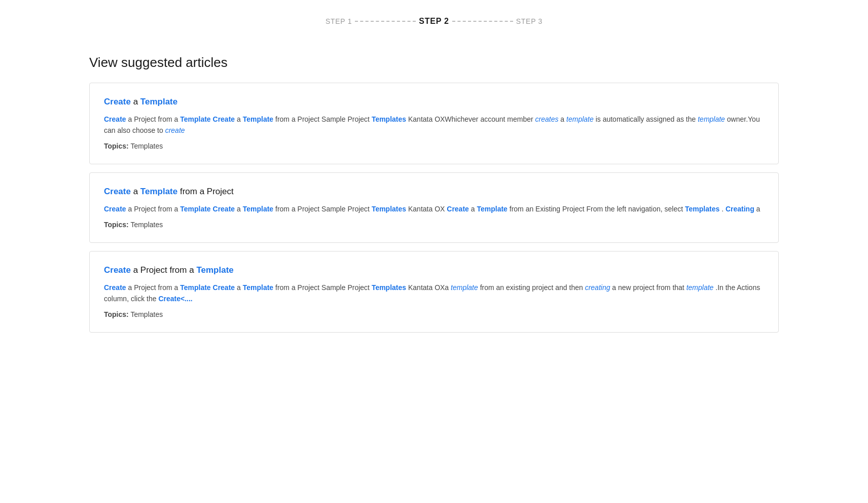 This screenshot has width=868, height=503. Describe the element at coordinates (159, 101) in the screenshot. I see `article-1-title-template: Template` at that location.